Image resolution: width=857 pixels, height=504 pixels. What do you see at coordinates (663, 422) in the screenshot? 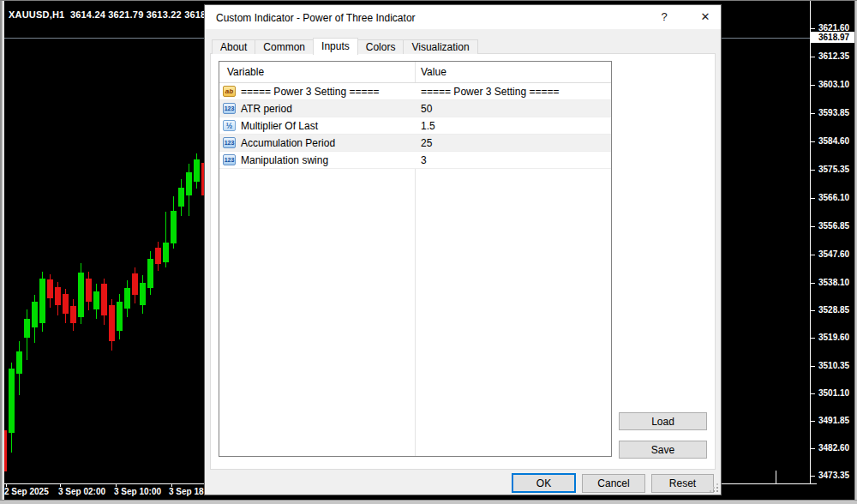
I see `load-button: Load` at bounding box center [663, 422].